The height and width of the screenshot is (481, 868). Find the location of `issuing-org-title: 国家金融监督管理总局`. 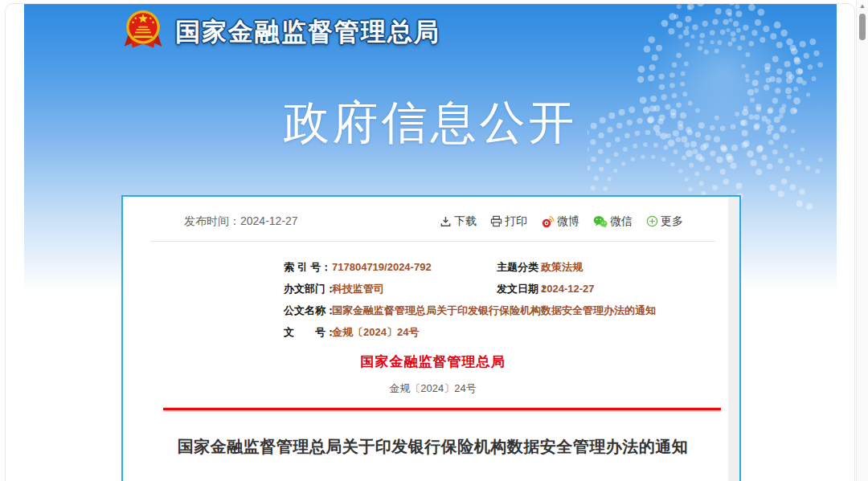

issuing-org-title: 国家金融监督管理总局 is located at coordinates (432, 361).